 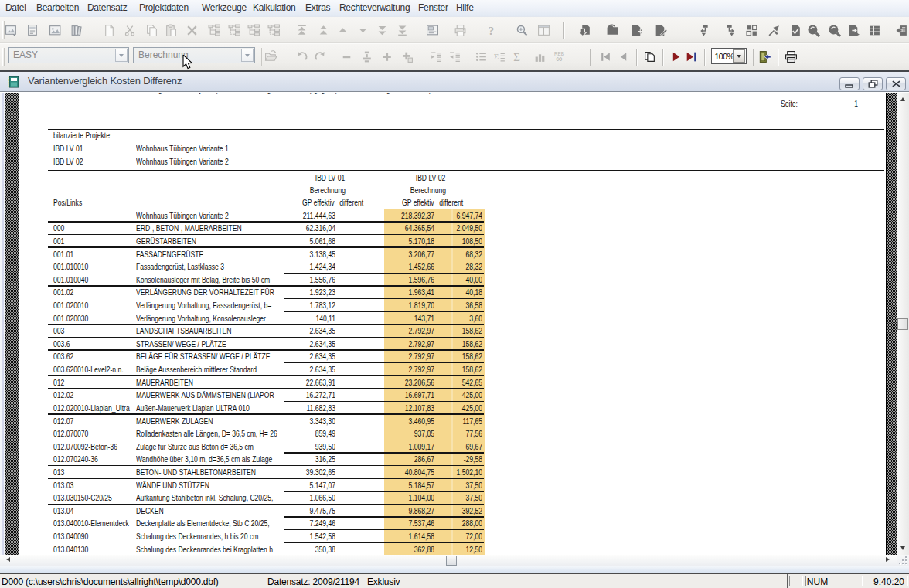 I want to click on save-archive-icon, so click(x=612, y=30).